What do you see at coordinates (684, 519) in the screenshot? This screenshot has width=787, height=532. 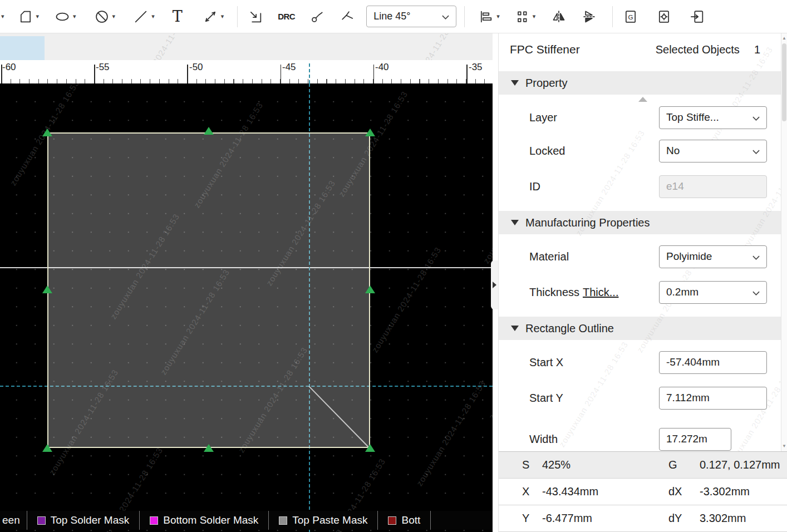 I see `dy-key: dY` at bounding box center [684, 519].